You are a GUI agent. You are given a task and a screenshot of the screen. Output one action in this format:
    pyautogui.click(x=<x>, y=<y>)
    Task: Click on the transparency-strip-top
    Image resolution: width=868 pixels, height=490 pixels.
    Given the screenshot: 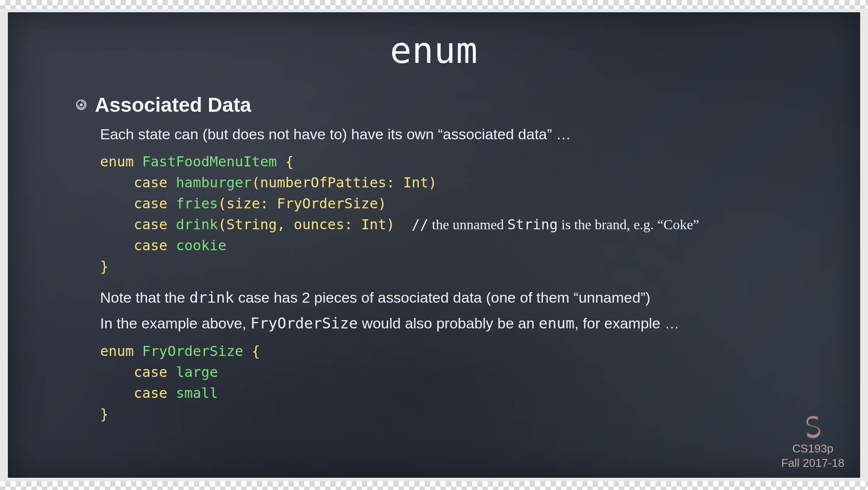 What is the action you would take?
    pyautogui.click(x=434, y=4)
    